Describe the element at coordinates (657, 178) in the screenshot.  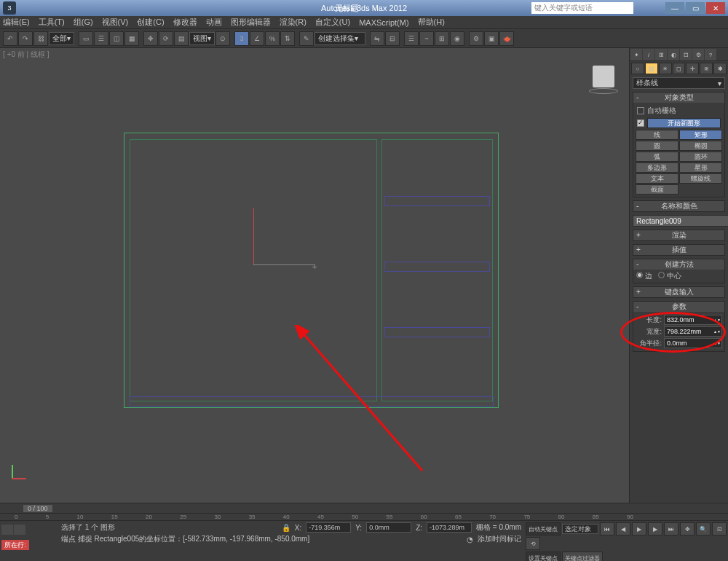
I see `btn-text: 文本` at that location.